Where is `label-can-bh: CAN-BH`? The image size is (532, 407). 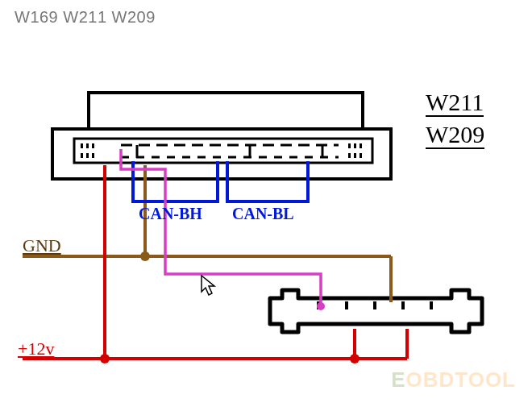 label-can-bh: CAN-BH is located at coordinates (171, 214).